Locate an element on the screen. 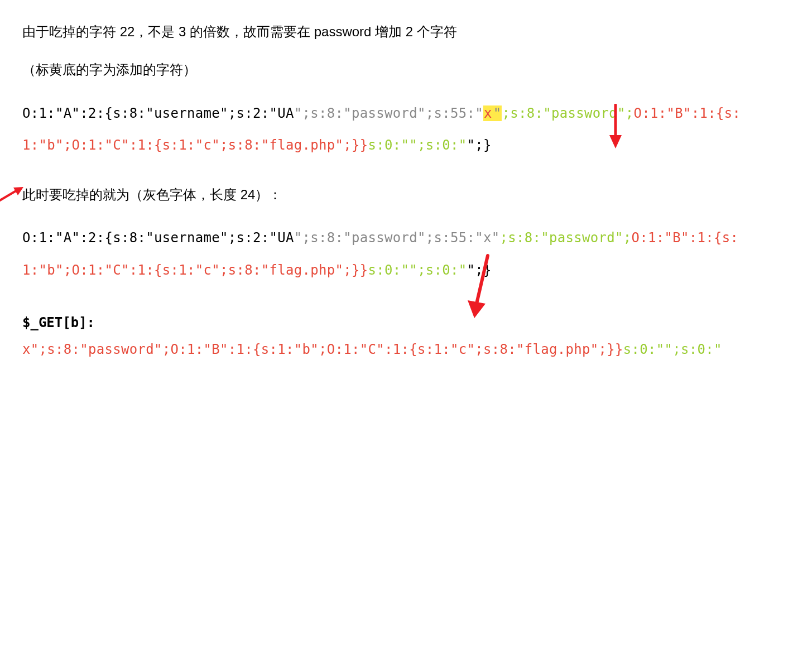 This screenshot has height=672, width=798. code1-seg-g: s:0:"";s:0:" is located at coordinates (417, 145).